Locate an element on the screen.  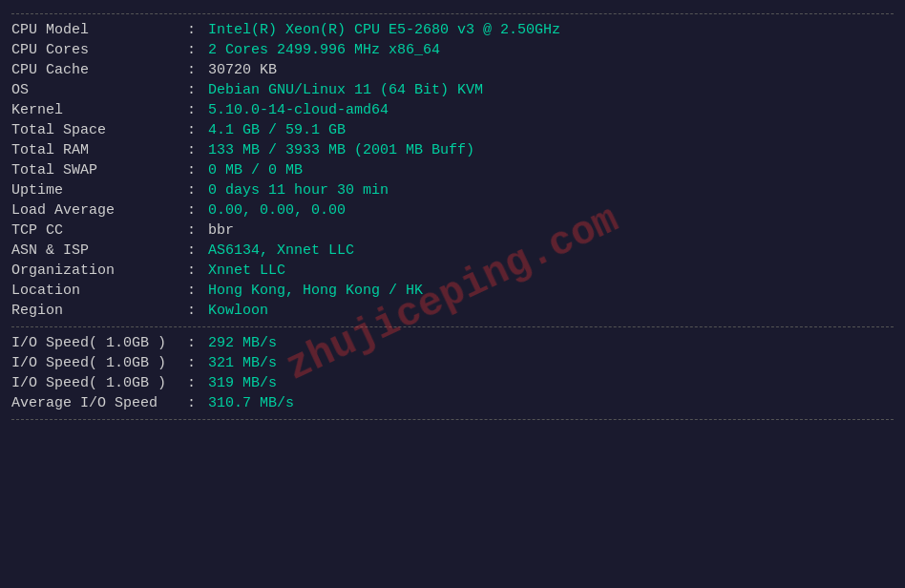
info-label: CPU Cores is located at coordinates (97, 50).